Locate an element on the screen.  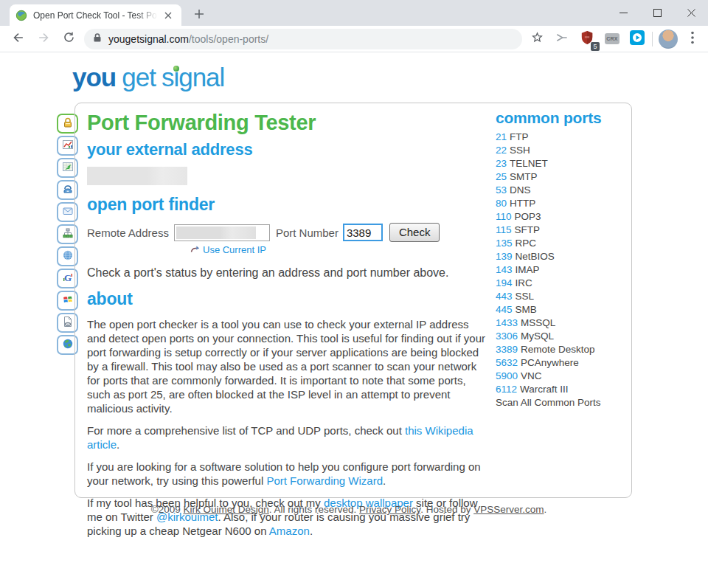
inline-link: Privacy Policy is located at coordinates (389, 509).